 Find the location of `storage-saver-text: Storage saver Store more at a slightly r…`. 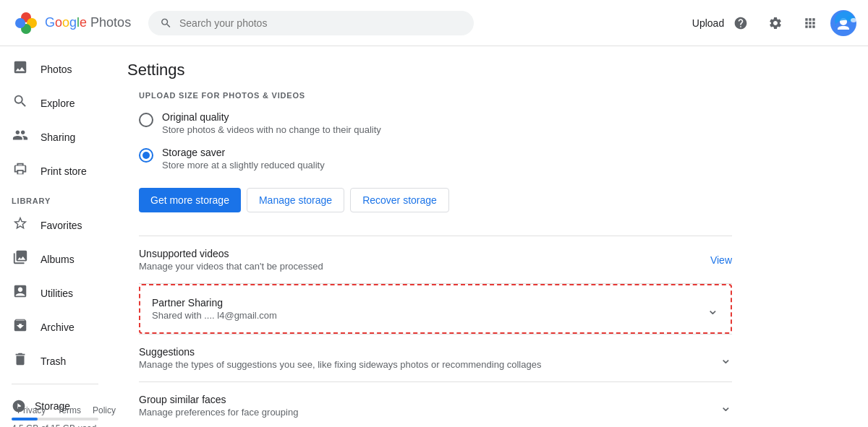

storage-saver-text: Storage saver Store more at a slightly r… is located at coordinates (243, 159).